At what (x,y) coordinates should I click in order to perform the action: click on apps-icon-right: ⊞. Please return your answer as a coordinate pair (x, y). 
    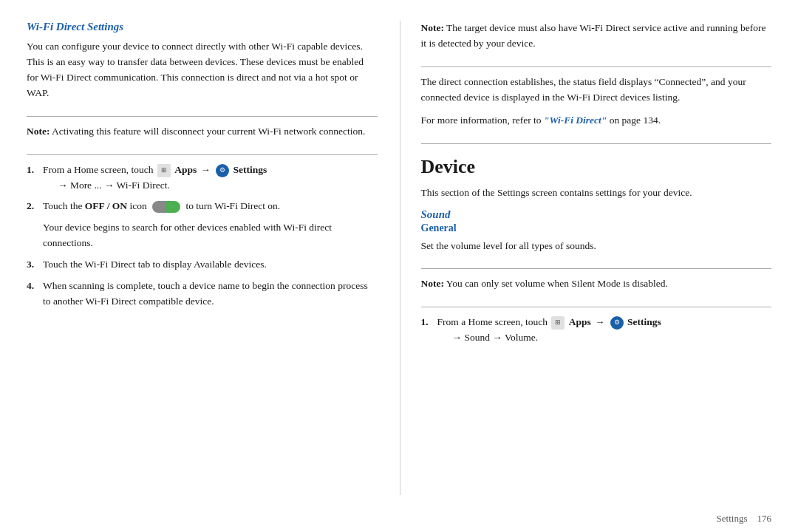
    Looking at the image, I should click on (558, 323).